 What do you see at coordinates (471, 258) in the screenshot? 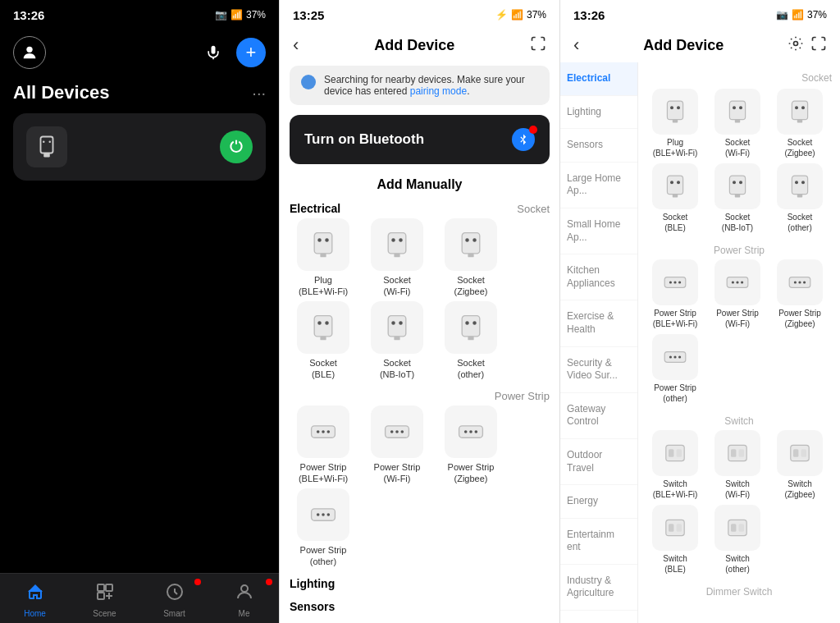
I see `socket-zigbee: Socket(Zigbee)` at bounding box center [471, 258].